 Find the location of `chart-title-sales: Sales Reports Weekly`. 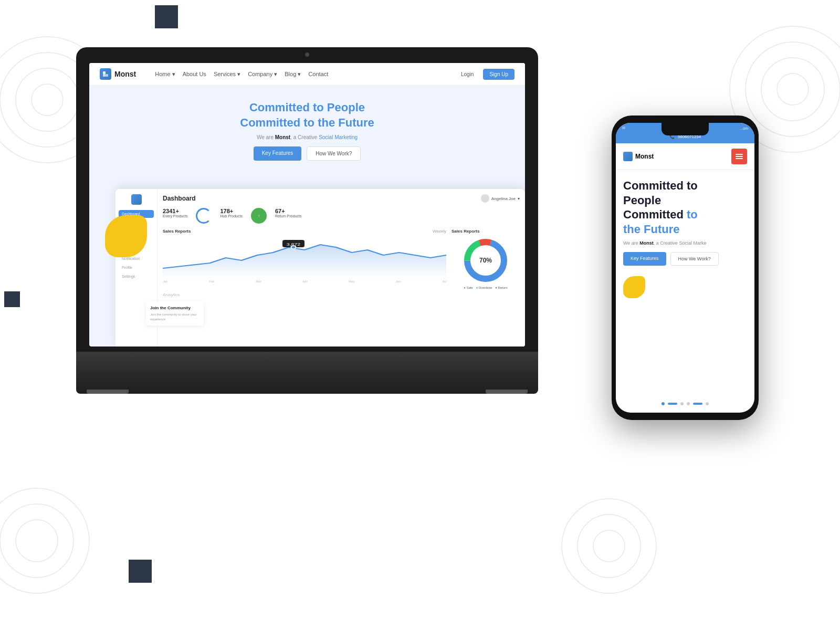

chart-title-sales: Sales Reports Weekly is located at coordinates (304, 231).